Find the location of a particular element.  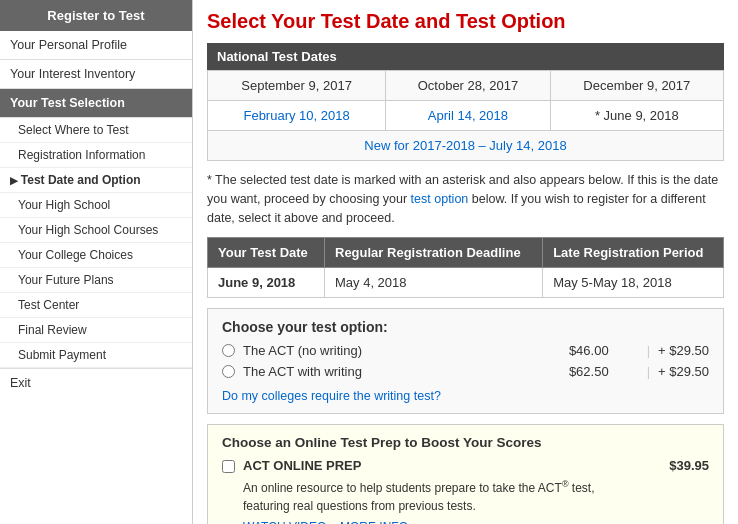

online-prep-name: ACT ONLINE PREP is located at coordinates (302, 466).